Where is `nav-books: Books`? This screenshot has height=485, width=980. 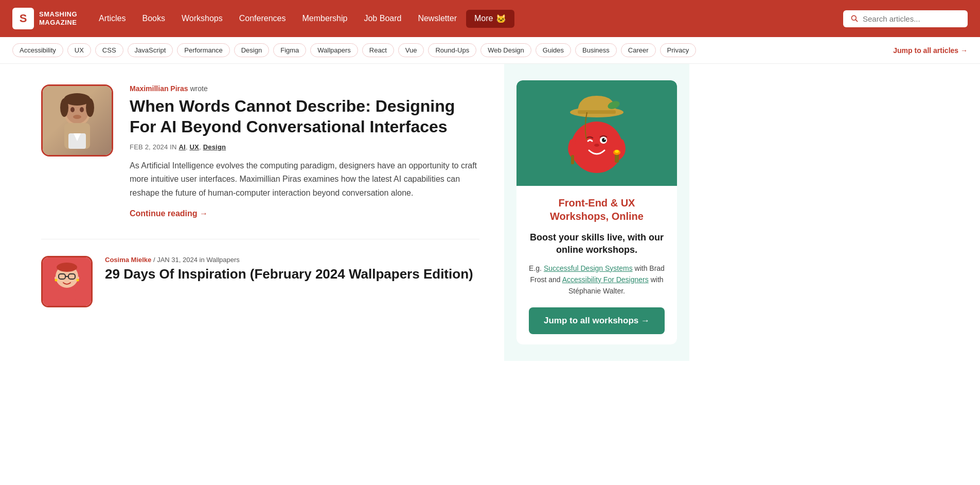 nav-books: Books is located at coordinates (154, 19).